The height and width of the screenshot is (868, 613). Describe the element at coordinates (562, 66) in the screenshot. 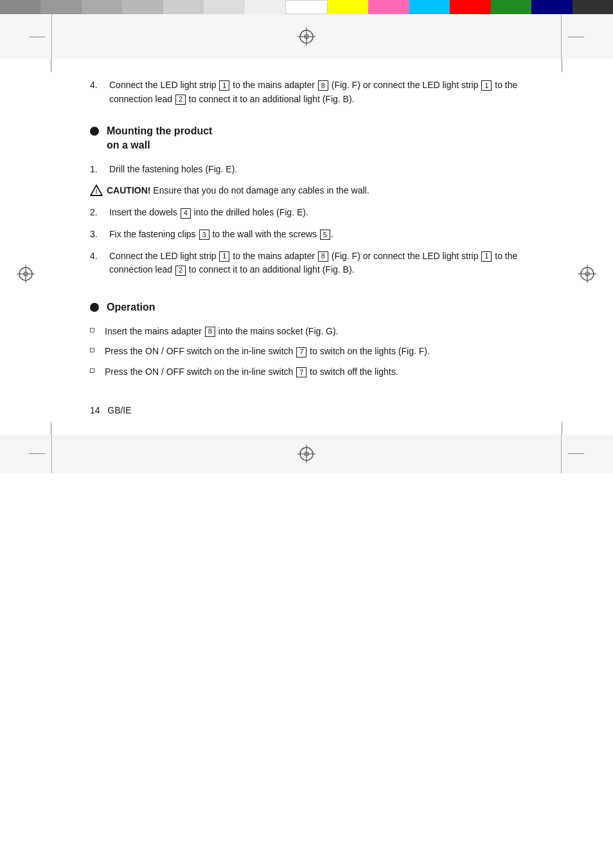

I see `corner-line-tr` at that location.